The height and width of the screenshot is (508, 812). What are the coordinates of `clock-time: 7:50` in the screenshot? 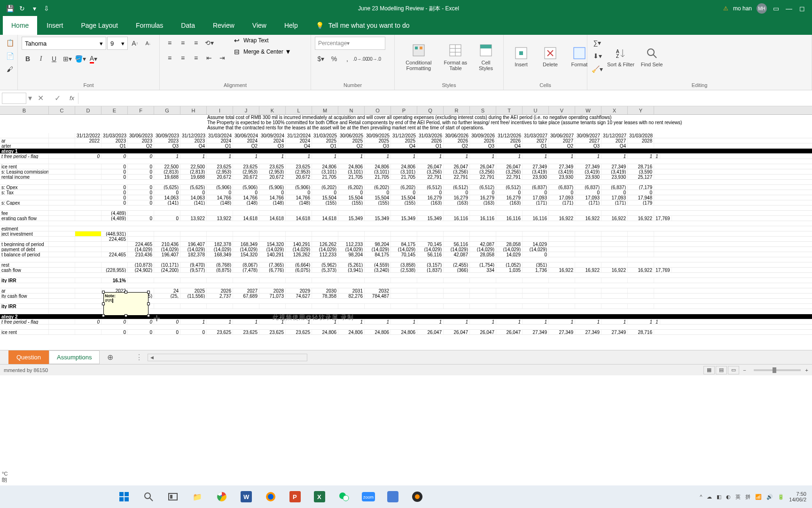 It's located at (798, 494).